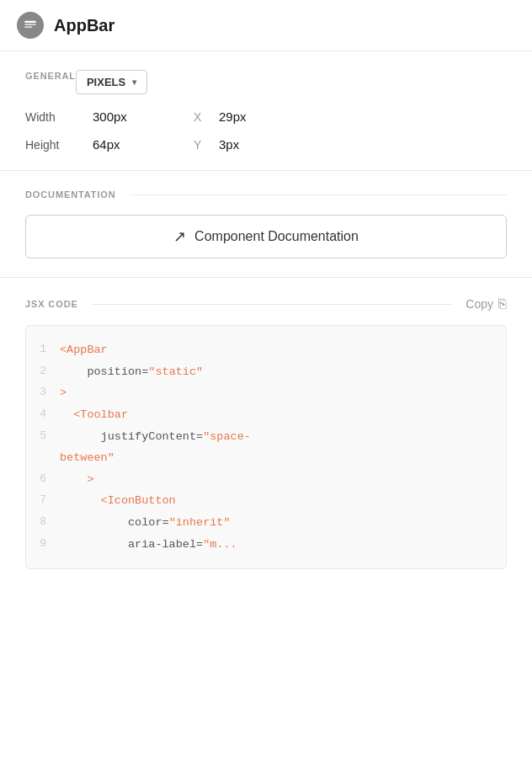 This screenshot has height=778, width=532. Describe the element at coordinates (143, 145) in the screenshot. I see `height-value: 64px` at that location.